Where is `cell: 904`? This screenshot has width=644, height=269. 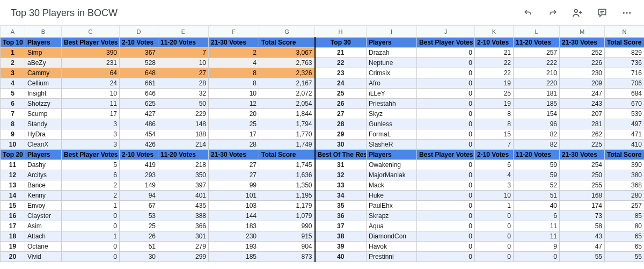
cell: 904 is located at coordinates (287, 247).